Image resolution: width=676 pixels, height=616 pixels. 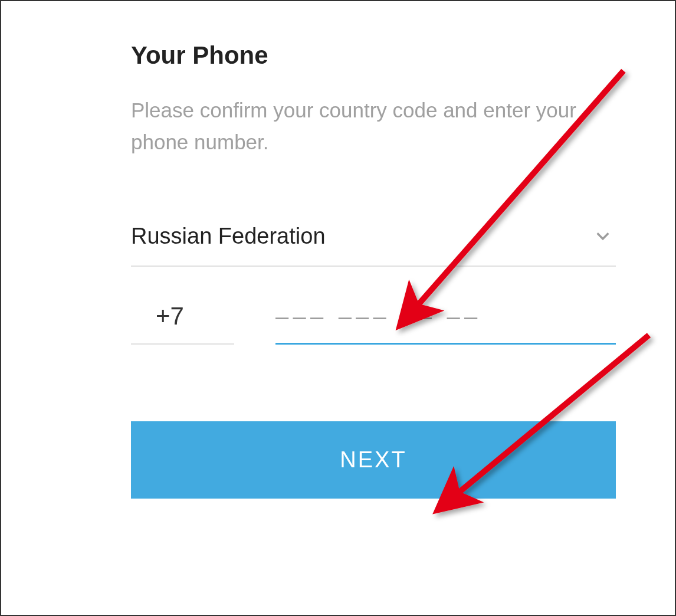 I want to click on chevron-down-icon, so click(x=603, y=236).